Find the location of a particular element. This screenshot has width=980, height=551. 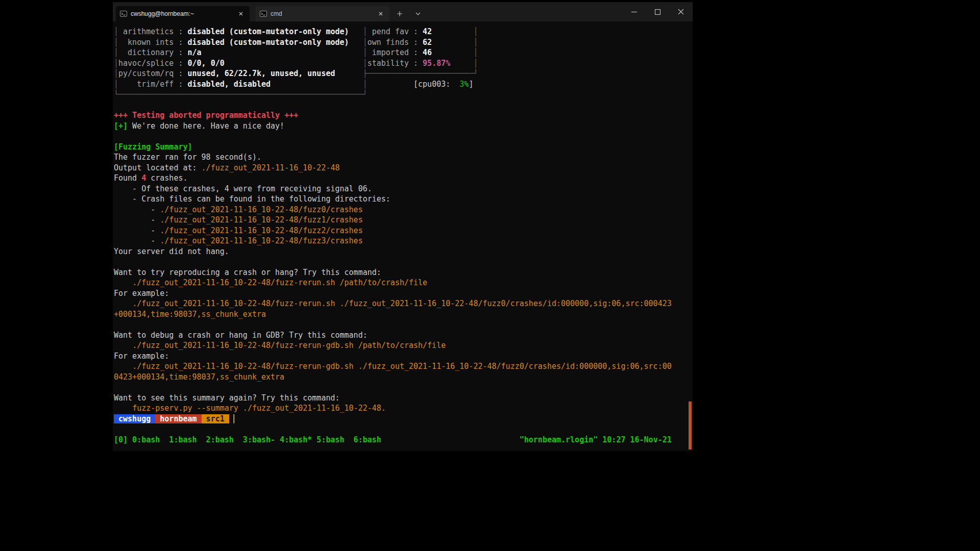

new-tab-button is located at coordinates (400, 14).